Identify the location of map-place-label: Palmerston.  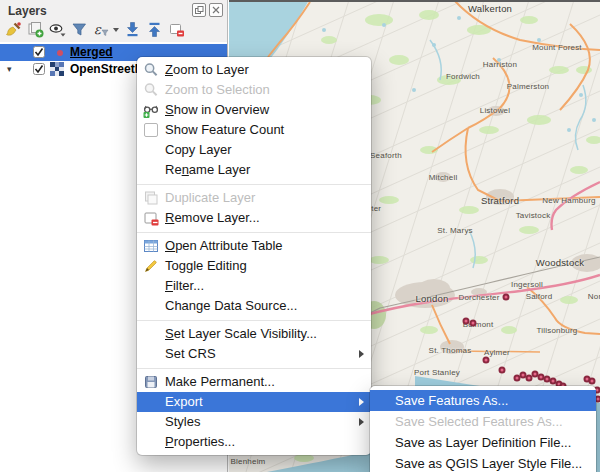
(528, 86).